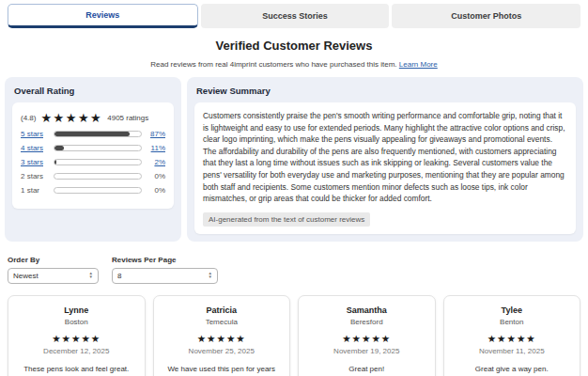  What do you see at coordinates (77, 370) in the screenshot?
I see `review-text: These pens look and feel great. Perfect …` at bounding box center [77, 370].